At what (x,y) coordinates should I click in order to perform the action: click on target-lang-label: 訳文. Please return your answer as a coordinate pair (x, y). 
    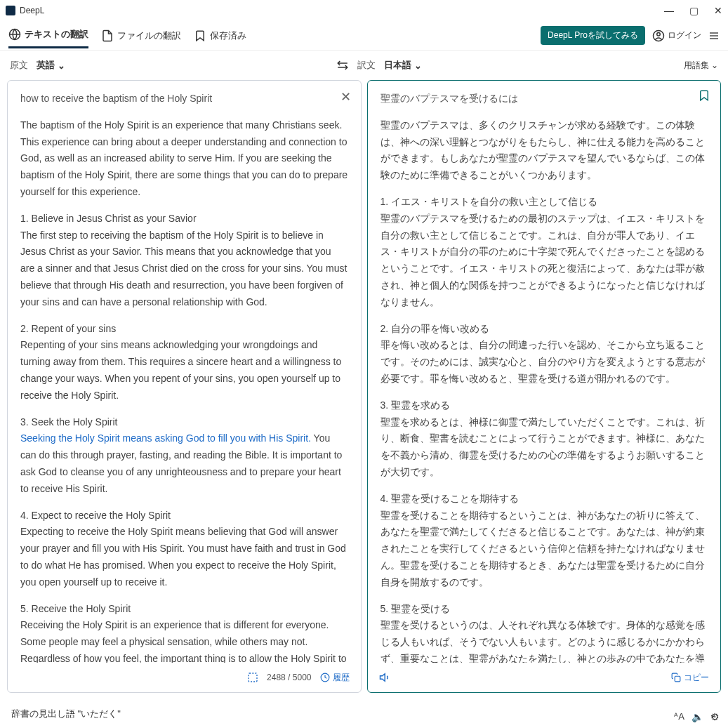
    Looking at the image, I should click on (366, 65).